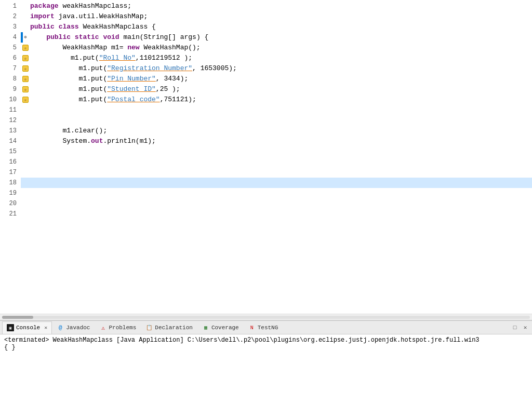  I want to click on line-number-11: 11, so click(8, 110).